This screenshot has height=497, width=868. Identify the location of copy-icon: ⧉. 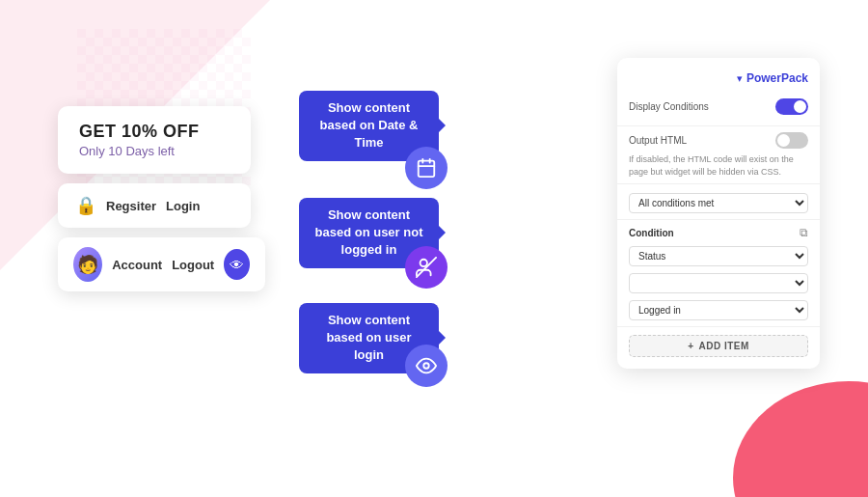
(804, 233).